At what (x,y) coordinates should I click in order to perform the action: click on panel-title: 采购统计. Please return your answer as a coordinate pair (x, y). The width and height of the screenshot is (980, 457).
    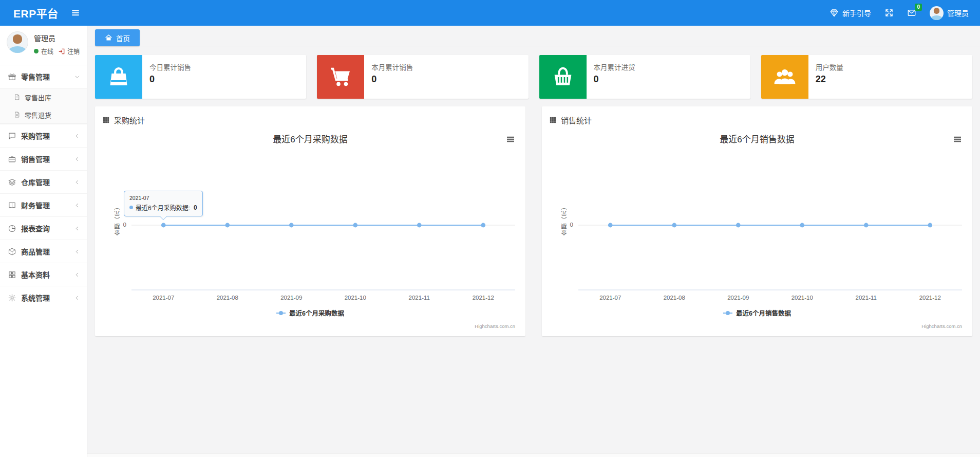
    Looking at the image, I should click on (129, 120).